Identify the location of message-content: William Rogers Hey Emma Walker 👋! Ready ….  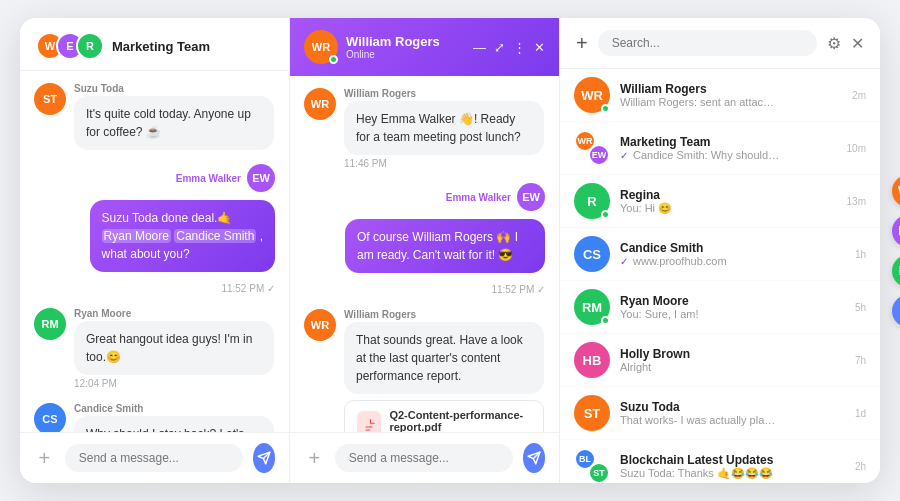
(444, 128).